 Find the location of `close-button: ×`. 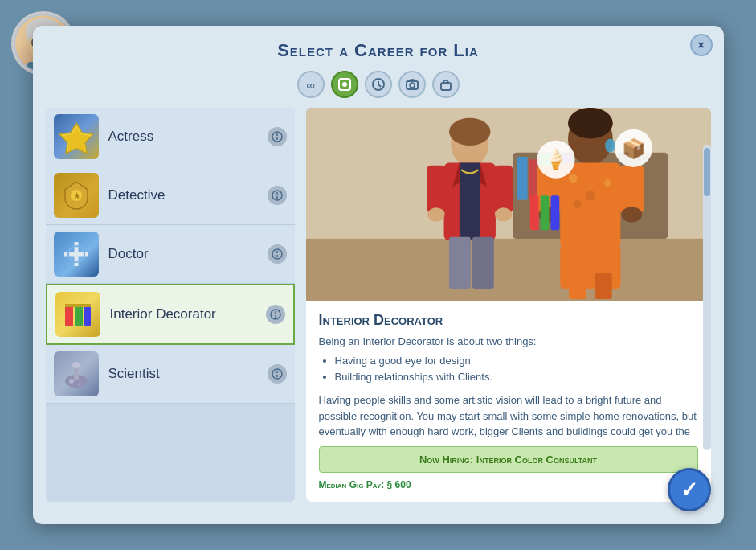

close-button: × is located at coordinates (701, 45).